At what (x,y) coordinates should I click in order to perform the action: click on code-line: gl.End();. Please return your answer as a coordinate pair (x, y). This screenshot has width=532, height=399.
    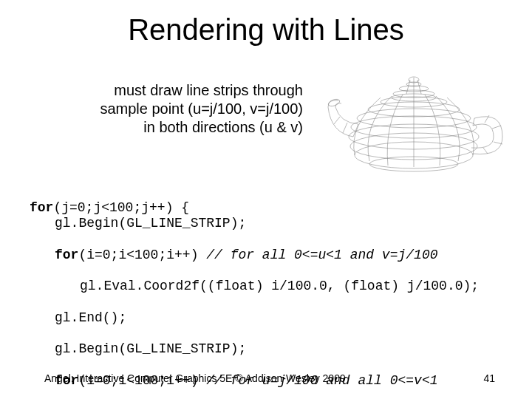
    Looking at the image, I should click on (282, 318).